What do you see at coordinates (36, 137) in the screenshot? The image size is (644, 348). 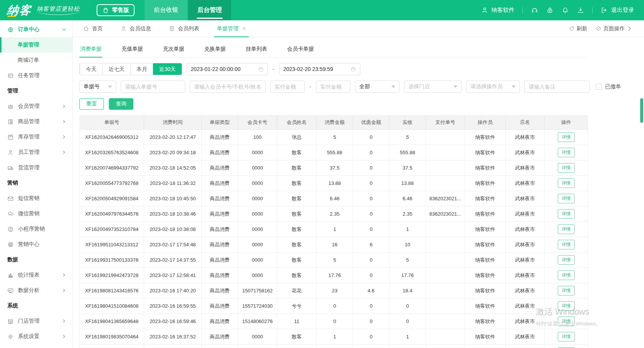 I see `sidebar-item: 库存管理` at bounding box center [36, 137].